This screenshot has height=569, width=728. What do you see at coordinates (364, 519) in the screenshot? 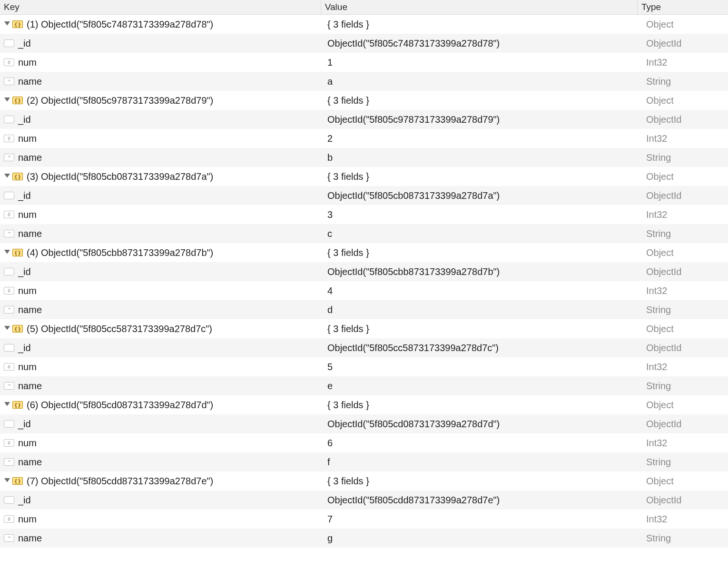
I see `table-row: #num7Int32` at bounding box center [364, 519].